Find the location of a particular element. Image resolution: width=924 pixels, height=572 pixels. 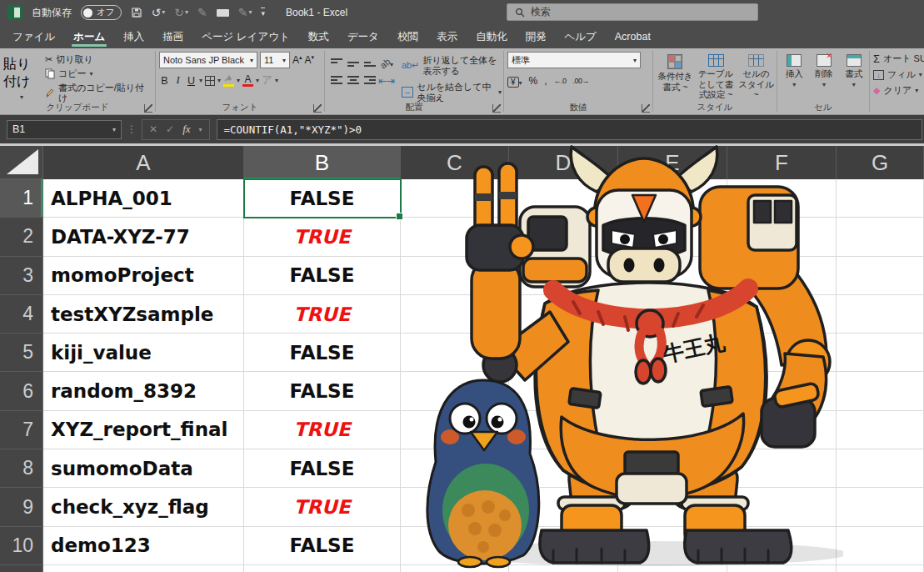

cell-F8 is located at coordinates (782, 469).